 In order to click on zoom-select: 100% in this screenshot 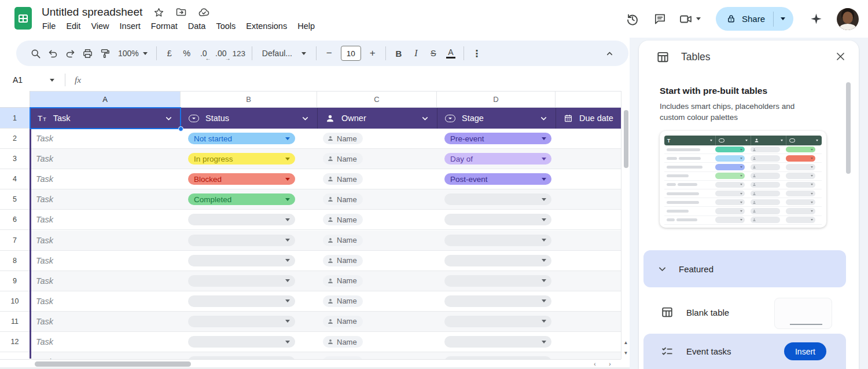, I will do `click(133, 53)`.